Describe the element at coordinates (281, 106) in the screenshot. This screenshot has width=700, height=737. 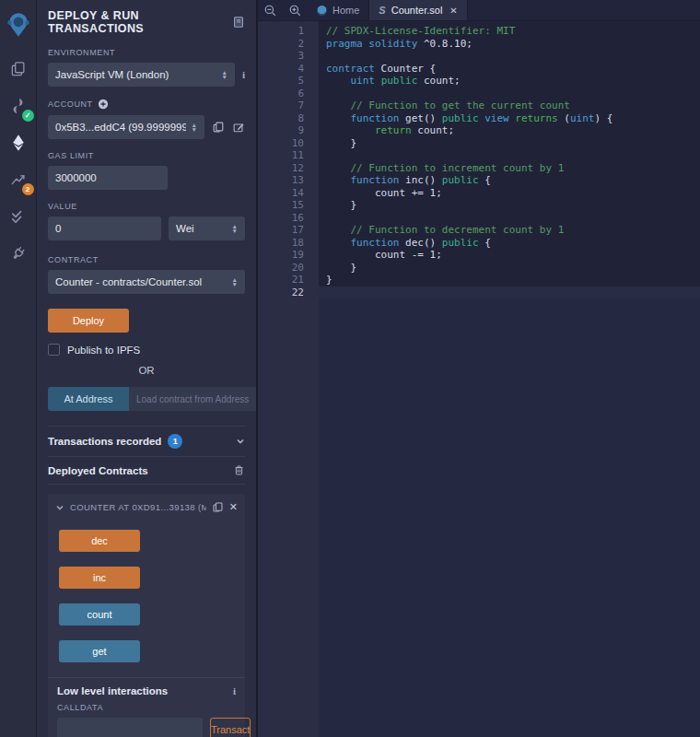
I see `line-number: 7` at that location.